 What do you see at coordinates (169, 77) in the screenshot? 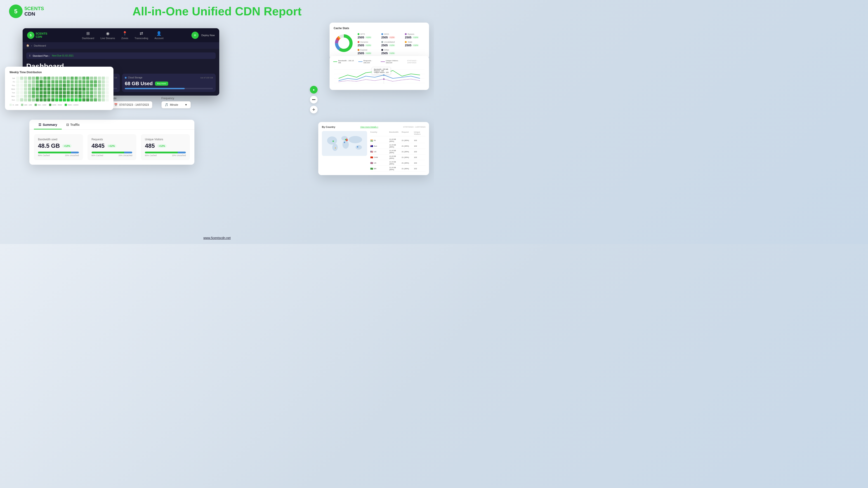
I see `storage-header: Cloud Storage out of 100 GB` at bounding box center [169, 77].